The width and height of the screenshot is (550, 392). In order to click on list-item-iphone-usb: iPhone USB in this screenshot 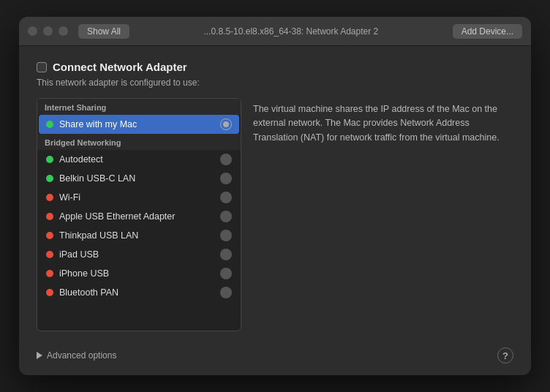, I will do `click(139, 274)`.